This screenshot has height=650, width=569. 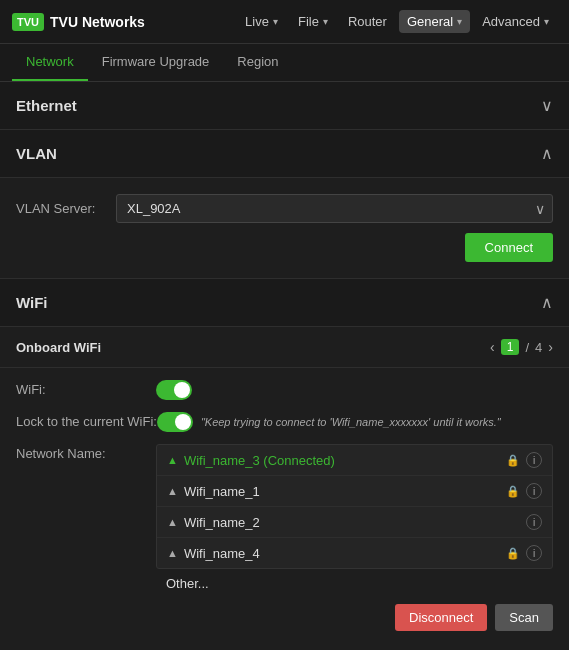 What do you see at coordinates (284, 208) in the screenshot?
I see `vlan-server-row: VLAN Server: XL_902A ∨` at bounding box center [284, 208].